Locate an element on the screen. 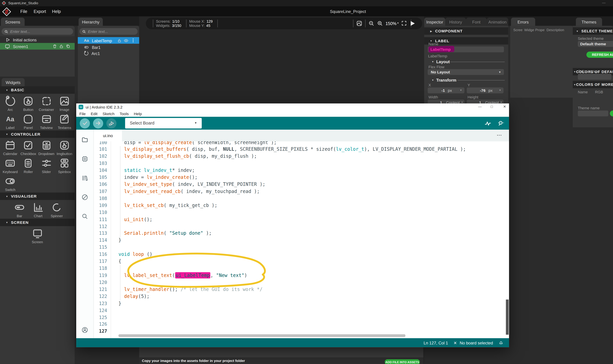  tab-widgets: Widgets is located at coordinates (13, 82).